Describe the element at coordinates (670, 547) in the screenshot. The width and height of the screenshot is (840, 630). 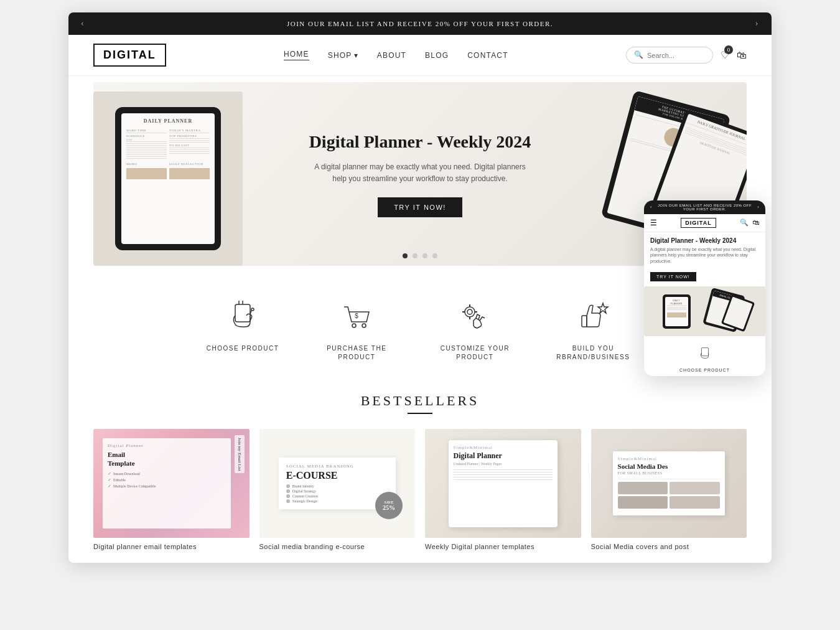
I see `product-name-4: Social Media covers and post` at that location.